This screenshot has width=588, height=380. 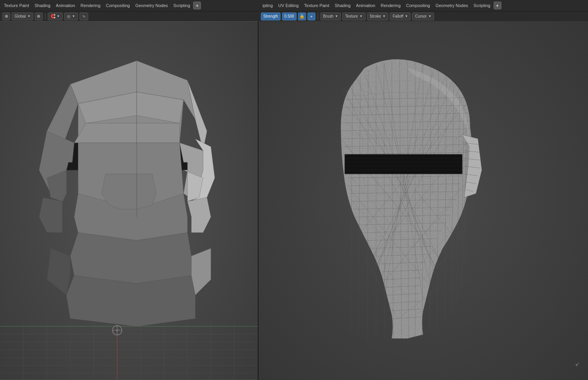 What do you see at coordinates (331, 16) in the screenshot?
I see `brush-btn: Brush ▼` at bounding box center [331, 16].